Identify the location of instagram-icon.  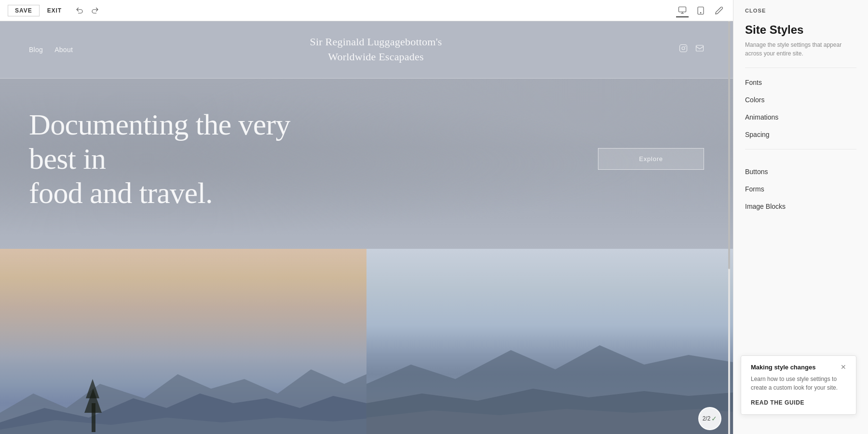
(683, 49).